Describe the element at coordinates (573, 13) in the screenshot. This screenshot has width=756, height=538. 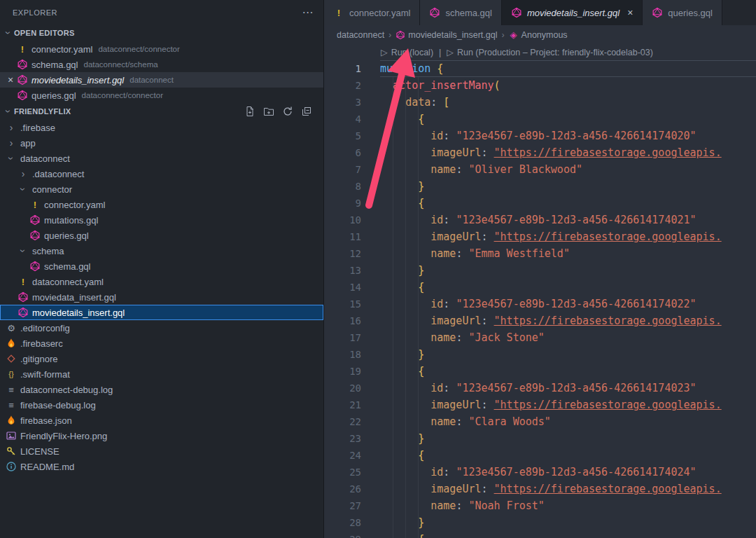
I see `tab-moviedetails_insert.gql: moviedetails_insert.gql×` at that location.